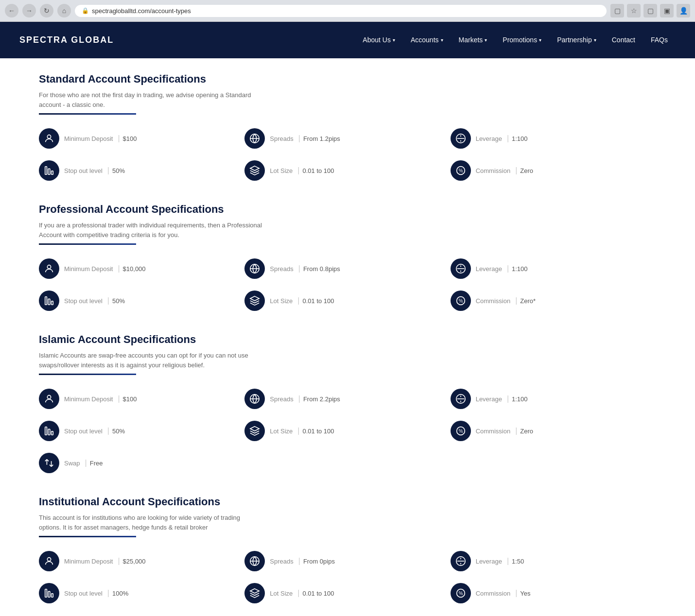 This screenshot has width=695, height=616. What do you see at coordinates (576, 40) in the screenshot?
I see `nav-partnership: Partnership ▾` at bounding box center [576, 40].